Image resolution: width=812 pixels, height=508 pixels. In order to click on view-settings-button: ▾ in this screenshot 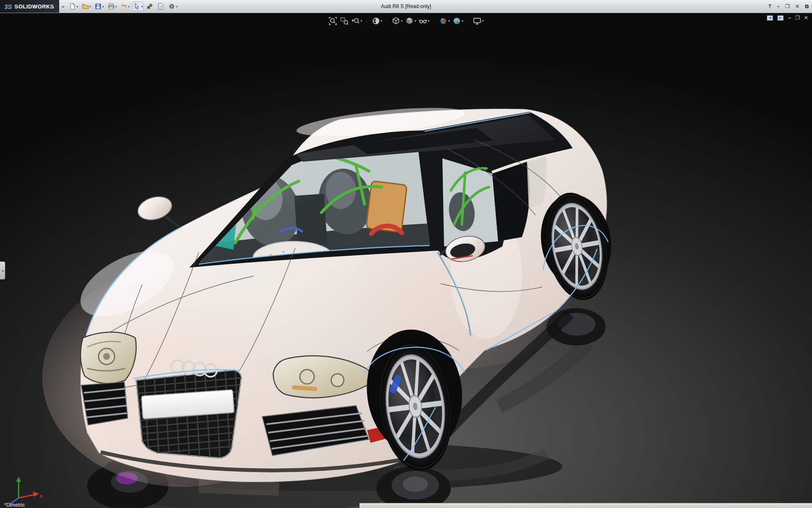, I will do `click(478, 21)`.